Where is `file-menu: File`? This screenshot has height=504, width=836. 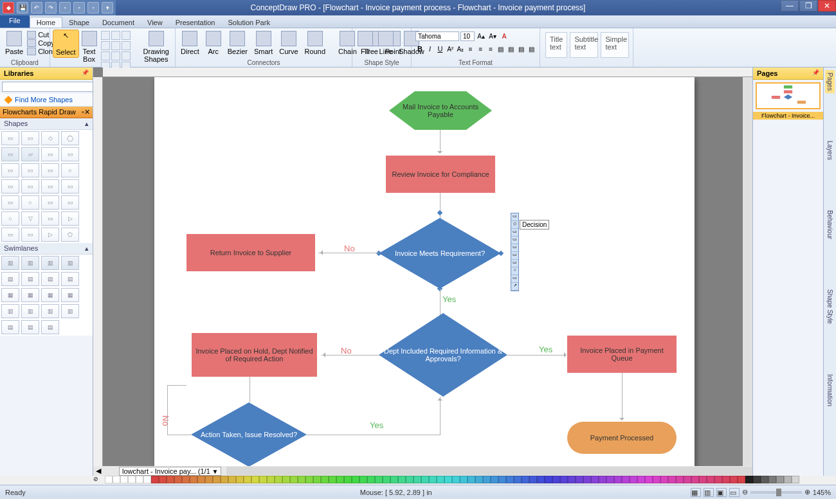
file-menu: File is located at coordinates (15, 22).